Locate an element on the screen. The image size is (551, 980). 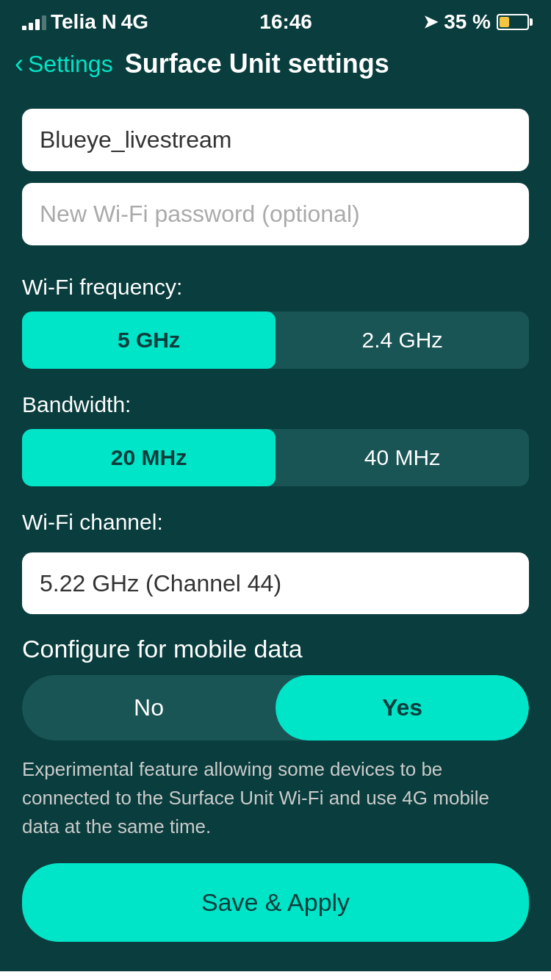
nav-bar: ‹ Settings Surface Unit settings is located at coordinates (276, 68).